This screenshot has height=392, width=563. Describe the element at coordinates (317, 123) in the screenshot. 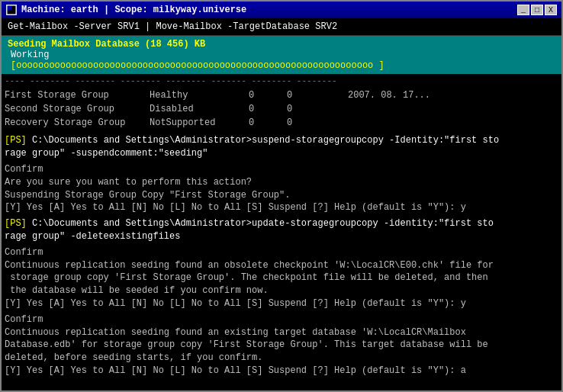

I see `sg3-n2: 0` at that location.